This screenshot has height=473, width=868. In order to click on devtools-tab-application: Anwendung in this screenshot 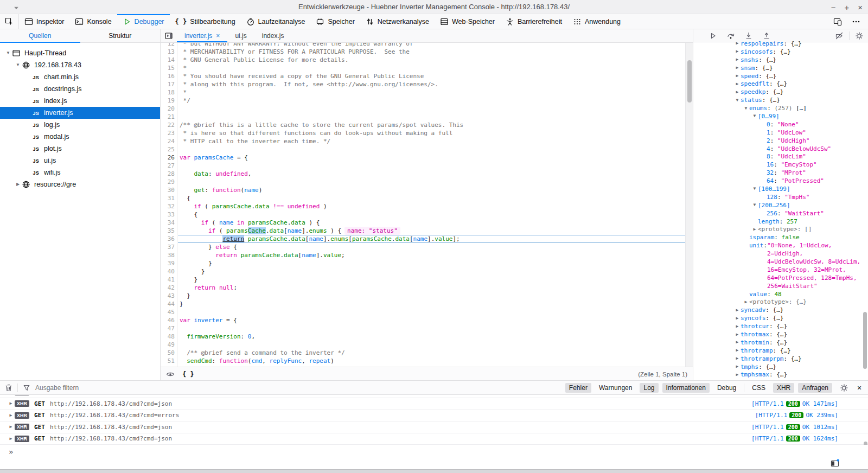, I will do `click(597, 22)`.